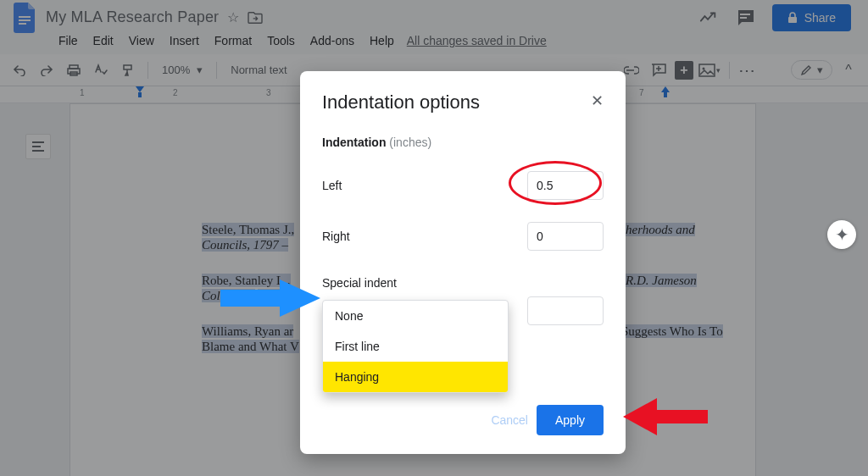 This screenshot has height=476, width=868. What do you see at coordinates (336, 236) in the screenshot?
I see `right-indent-label: Right` at bounding box center [336, 236].